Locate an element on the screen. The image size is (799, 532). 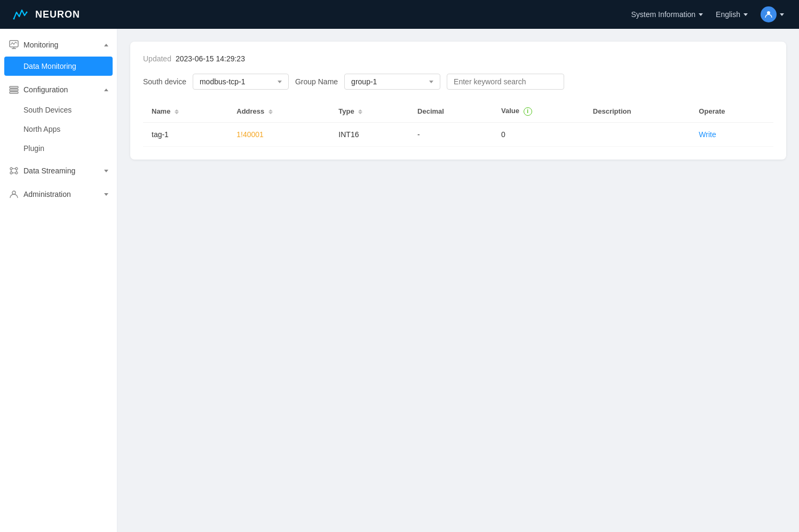
sidebar-data-streaming-label: Data Streaming is located at coordinates (49, 171).